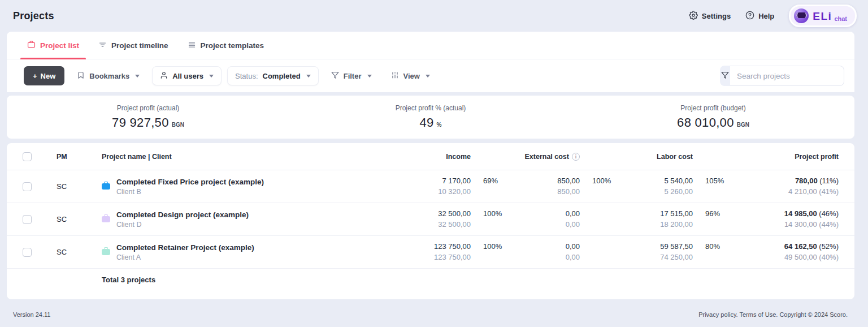 Image resolution: width=868 pixels, height=327 pixels. Describe the element at coordinates (654, 192) in the screenshot. I see `labor-cost-budget: 5 260,00` at that location.